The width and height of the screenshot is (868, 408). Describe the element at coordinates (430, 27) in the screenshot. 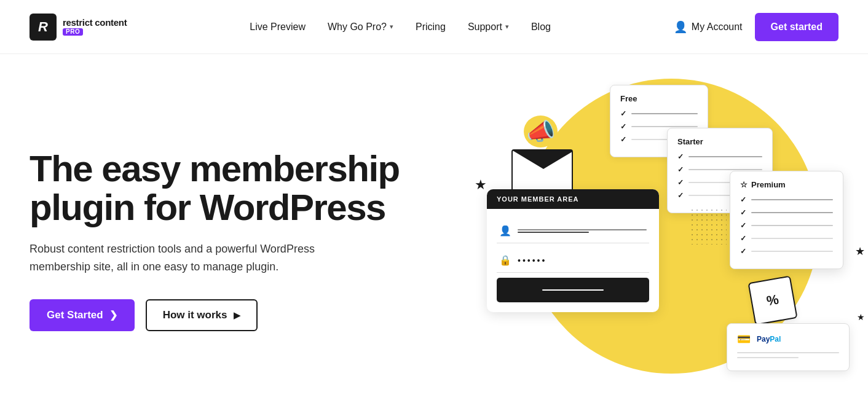

I see `nav-pricing: Pricing` at that location.